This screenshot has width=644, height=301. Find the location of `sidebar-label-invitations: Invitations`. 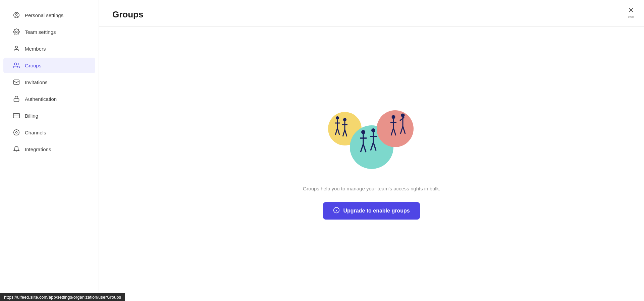

sidebar-label-invitations: Invitations is located at coordinates (36, 82).